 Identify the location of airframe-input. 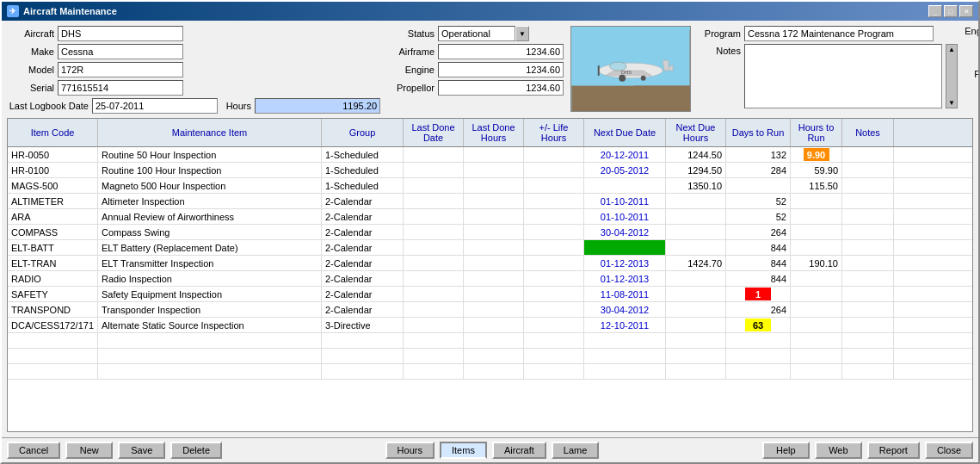
(501, 52).